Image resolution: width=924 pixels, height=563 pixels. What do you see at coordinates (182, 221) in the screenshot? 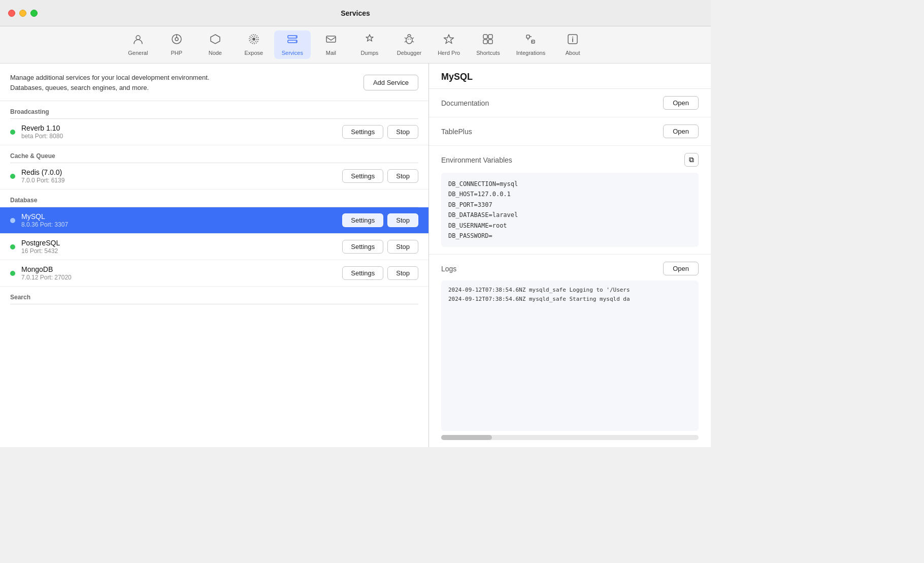
I see `service-info: MySQL8.0.36 Port: 3307` at bounding box center [182, 221].